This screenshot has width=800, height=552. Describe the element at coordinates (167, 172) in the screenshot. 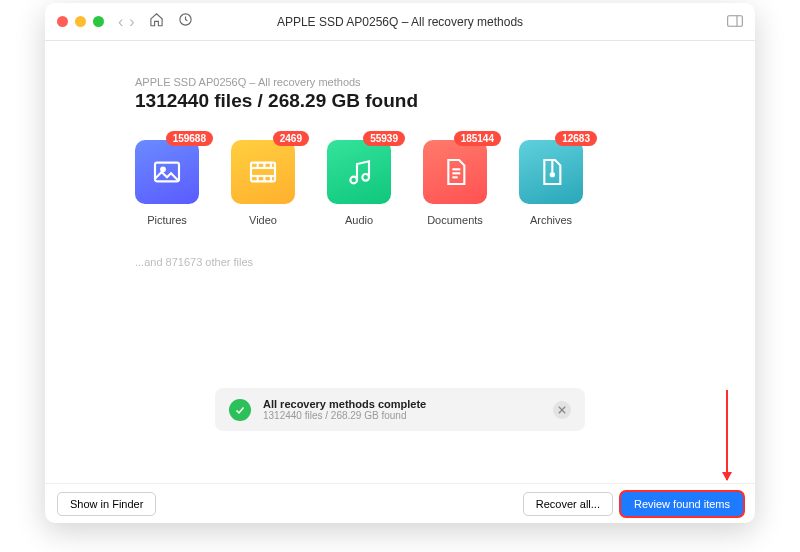

I see `pictures-tile: 159688` at that location.